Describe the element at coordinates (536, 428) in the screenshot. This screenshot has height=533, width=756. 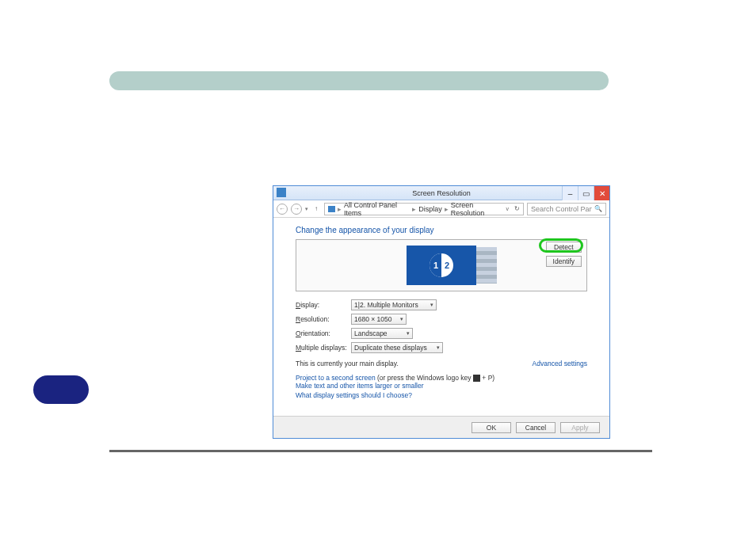
I see `cancel-button: Cancel` at that location.